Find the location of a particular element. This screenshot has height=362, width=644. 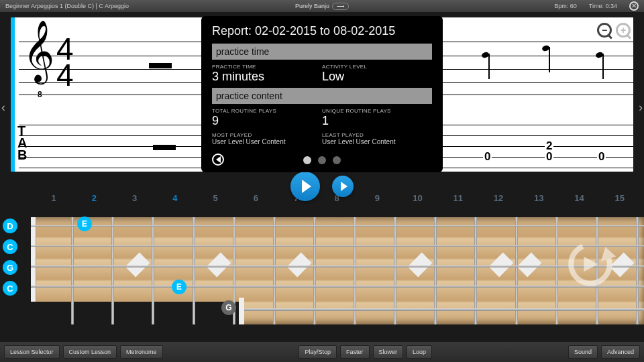

sound-button: Sound is located at coordinates (583, 352).